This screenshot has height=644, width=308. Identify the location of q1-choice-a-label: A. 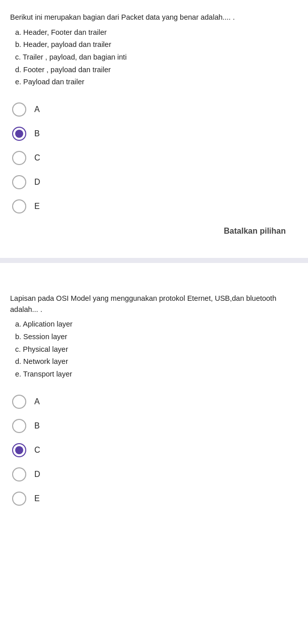
(37, 110).